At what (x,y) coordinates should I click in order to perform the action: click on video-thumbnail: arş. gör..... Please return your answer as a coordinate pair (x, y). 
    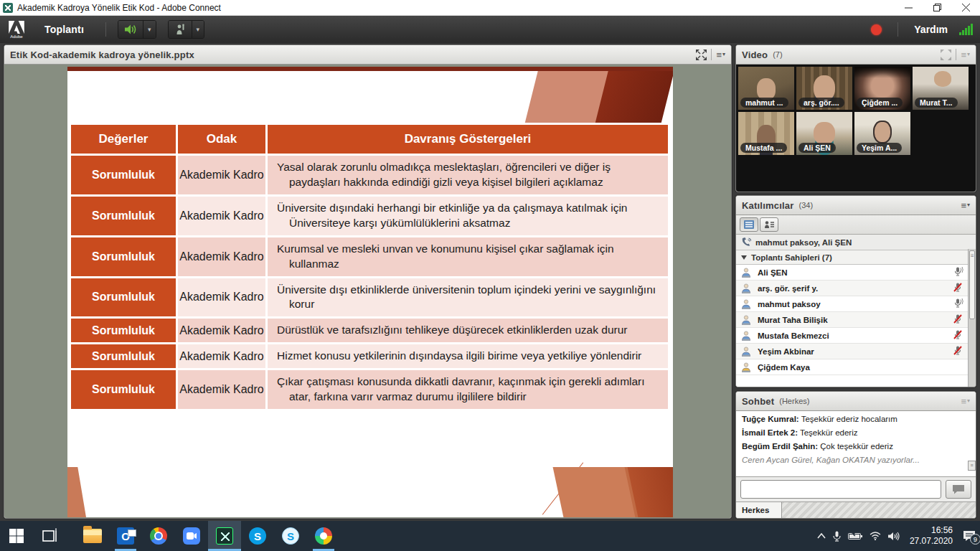
    Looking at the image, I should click on (824, 88).